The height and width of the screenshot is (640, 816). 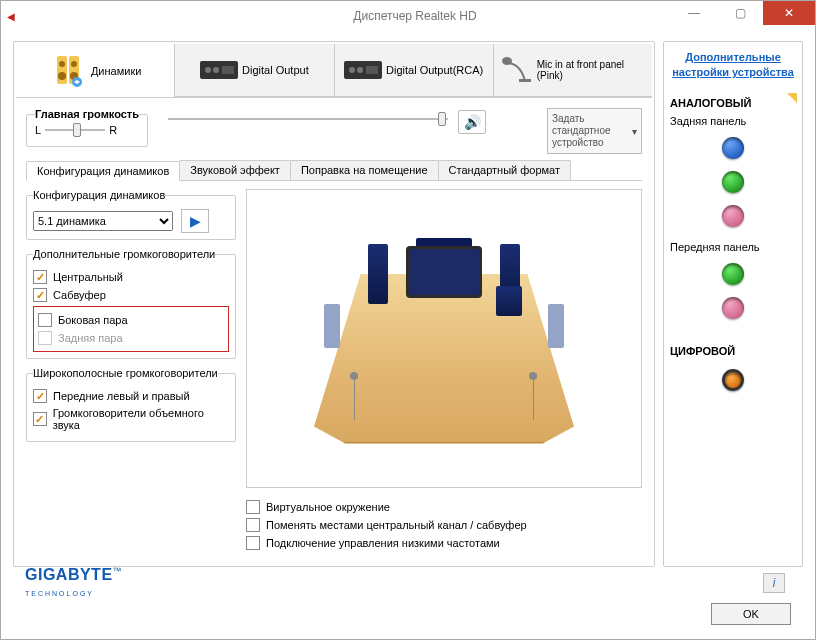 What do you see at coordinates (444, 543) in the screenshot?
I see `check-bass-management: ✓Подключение управления низкими частотам…` at bounding box center [444, 543].